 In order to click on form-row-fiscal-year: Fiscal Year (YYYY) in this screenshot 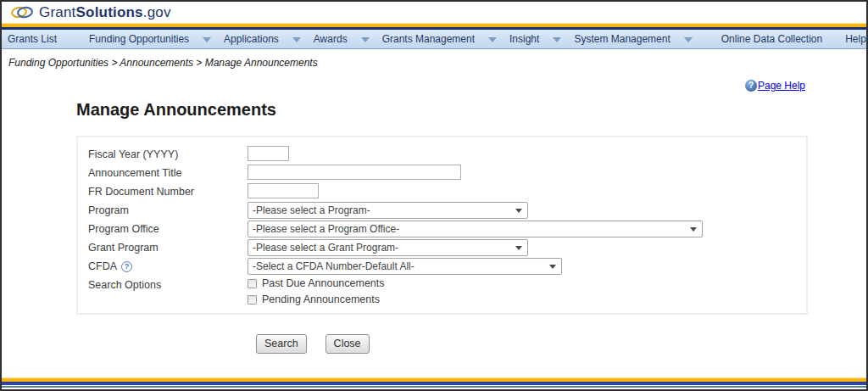, I will do `click(448, 155)`.